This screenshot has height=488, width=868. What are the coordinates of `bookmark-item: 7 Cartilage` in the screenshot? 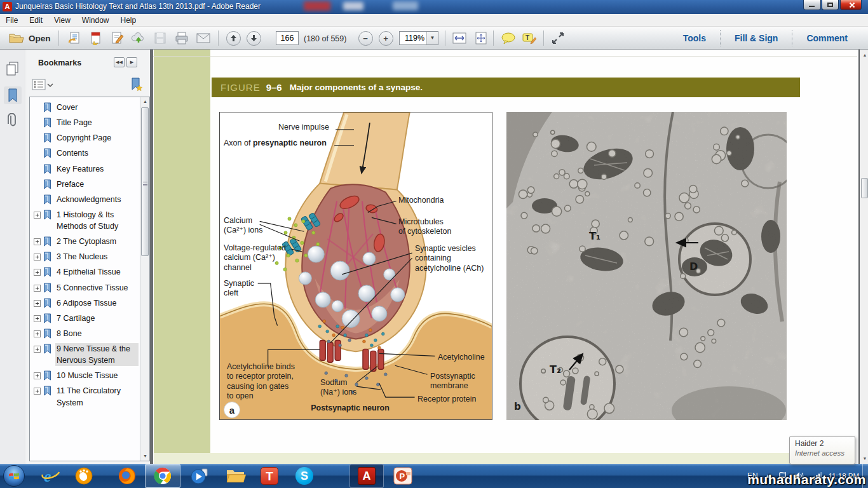 It's located at (85, 318).